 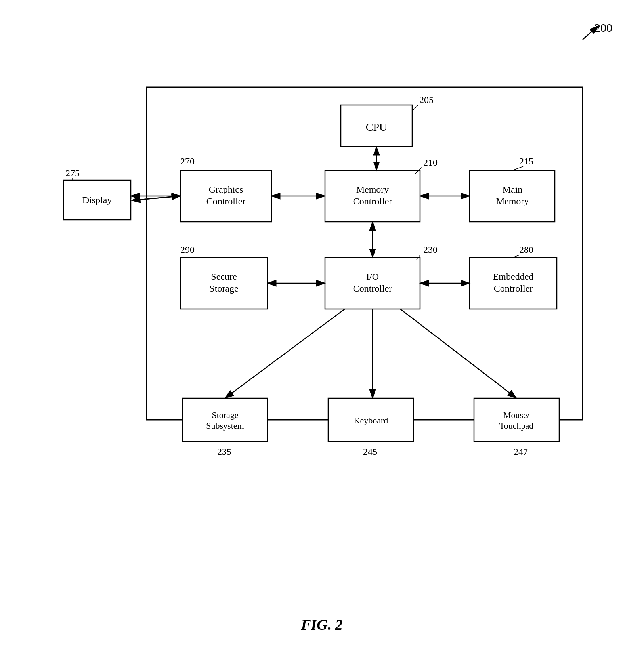 I want to click on mouse-label-1: Mouse/, so click(x=517, y=415).